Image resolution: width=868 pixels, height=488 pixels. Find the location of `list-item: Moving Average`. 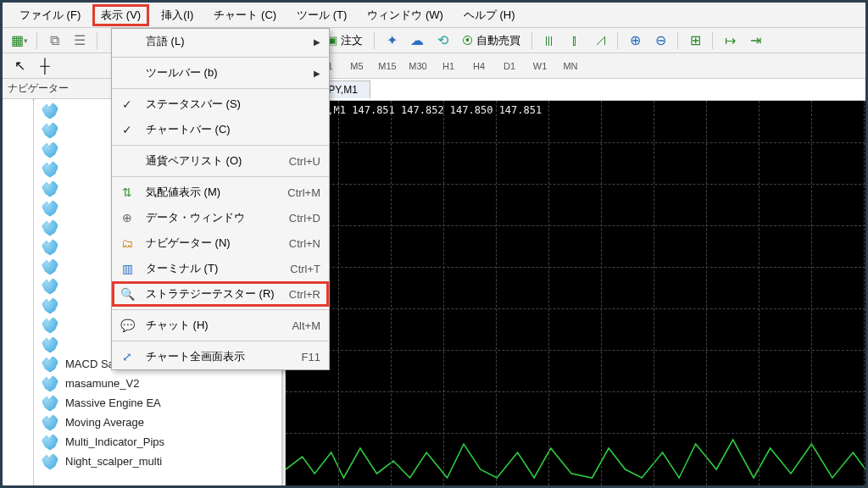

list-item: Moving Average is located at coordinates (142, 422).